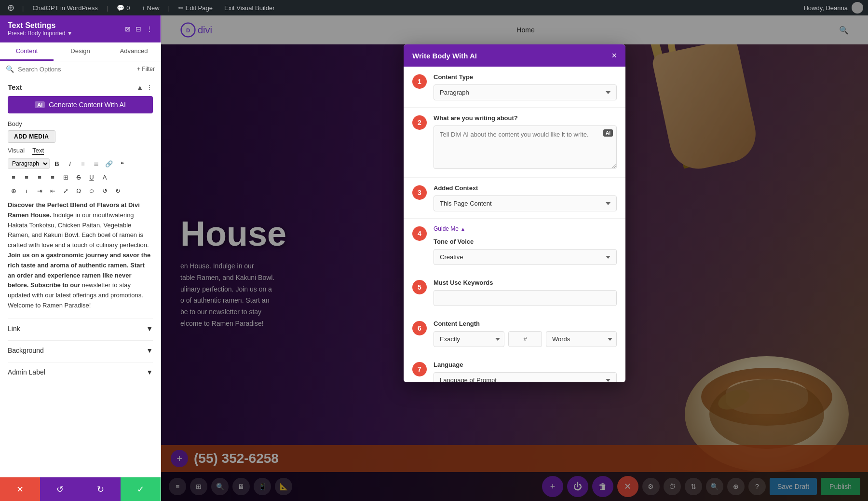 The image size is (868, 501). What do you see at coordinates (20, 489) in the screenshot?
I see `cancel-button: ✕` at bounding box center [20, 489].